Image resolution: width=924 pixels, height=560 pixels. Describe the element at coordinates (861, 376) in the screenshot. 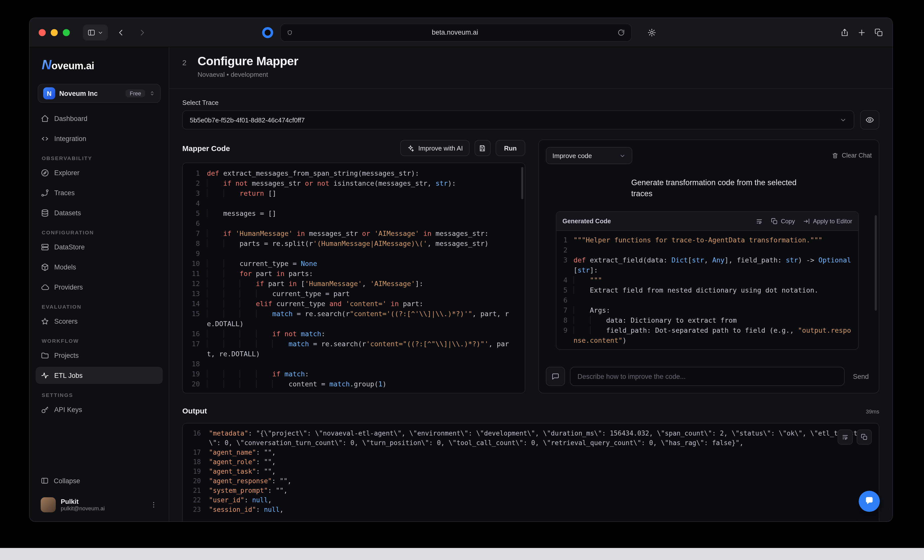

I see `send-button: Send` at that location.